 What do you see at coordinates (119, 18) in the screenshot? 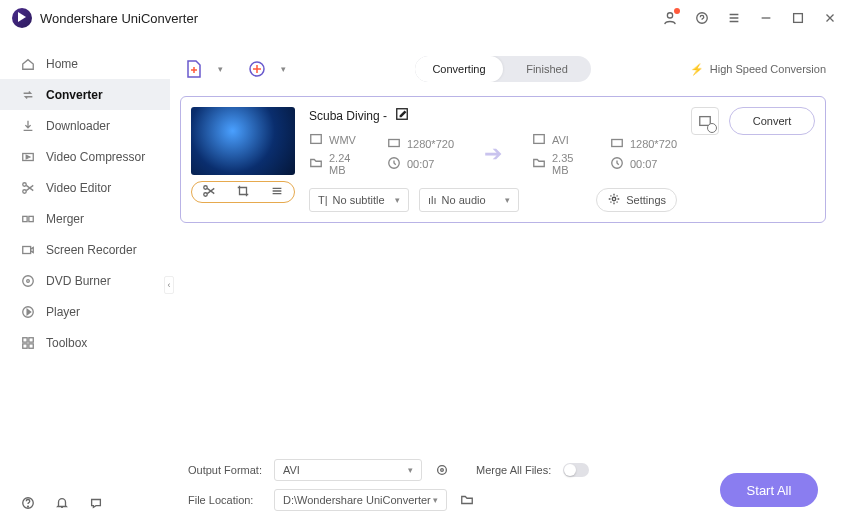
I see `app-title: Wondershare UniConverter` at bounding box center [119, 18].